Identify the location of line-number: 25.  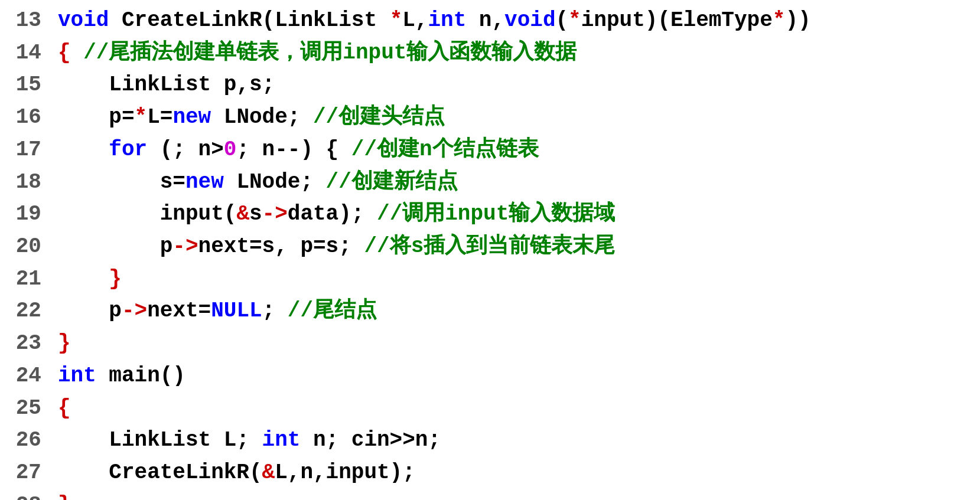
(29, 409).